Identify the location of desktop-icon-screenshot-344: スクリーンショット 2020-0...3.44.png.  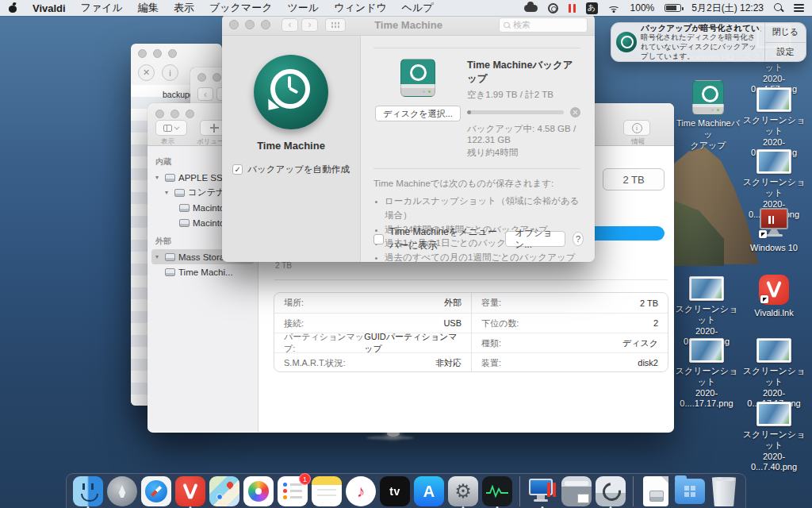
(707, 312).